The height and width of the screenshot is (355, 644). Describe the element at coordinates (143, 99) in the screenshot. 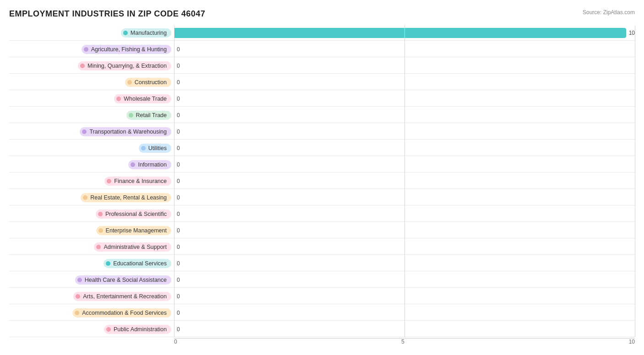

I see `industry-pill: Wholesale Trade` at that location.